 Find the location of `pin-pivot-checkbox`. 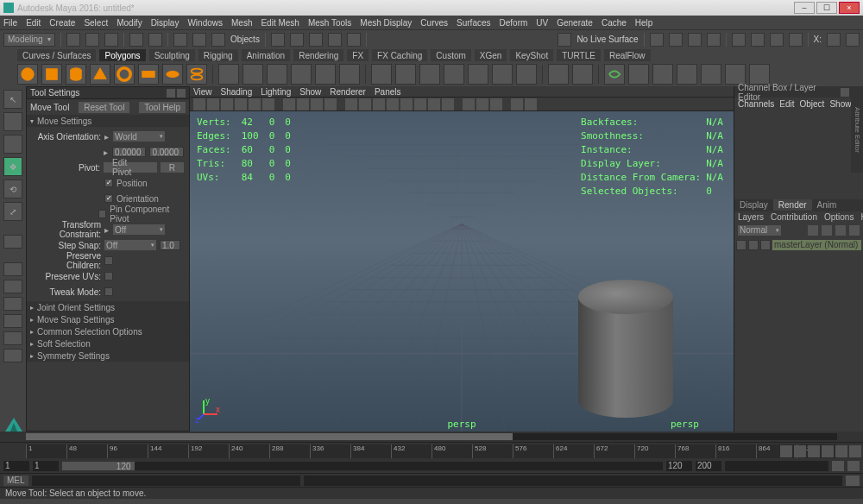

pin-pivot-checkbox is located at coordinates (102, 214).